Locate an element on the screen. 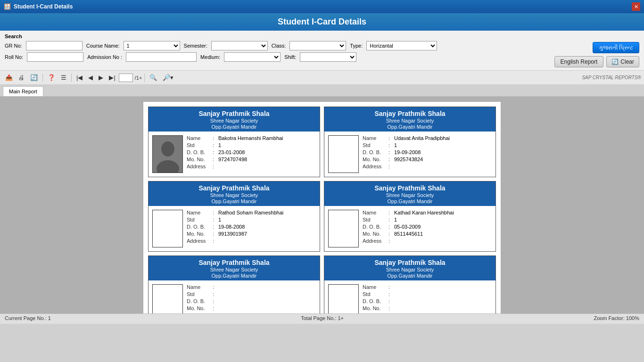 This screenshot has height=362, width=644. page-total: /1+ is located at coordinates (139, 78).